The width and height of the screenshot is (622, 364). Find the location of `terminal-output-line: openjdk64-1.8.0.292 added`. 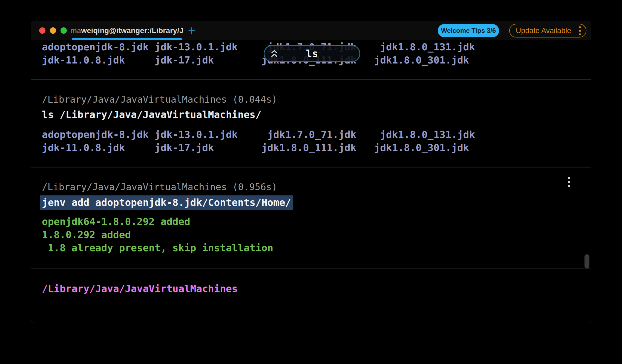

terminal-output-line: openjdk64-1.8.0.292 added is located at coordinates (116, 222).